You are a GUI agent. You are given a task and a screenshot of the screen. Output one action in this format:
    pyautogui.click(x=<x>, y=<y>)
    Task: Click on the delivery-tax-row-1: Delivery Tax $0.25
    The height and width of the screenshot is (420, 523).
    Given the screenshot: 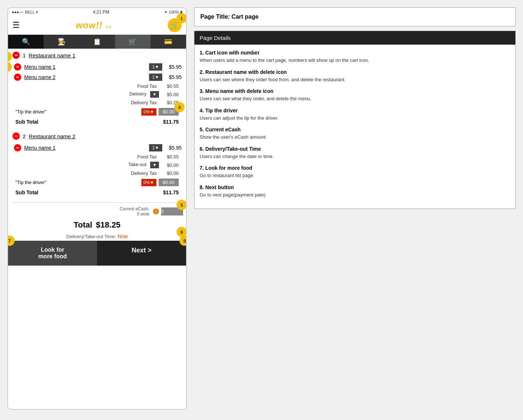 What is the action you would take?
    pyautogui.click(x=97, y=102)
    